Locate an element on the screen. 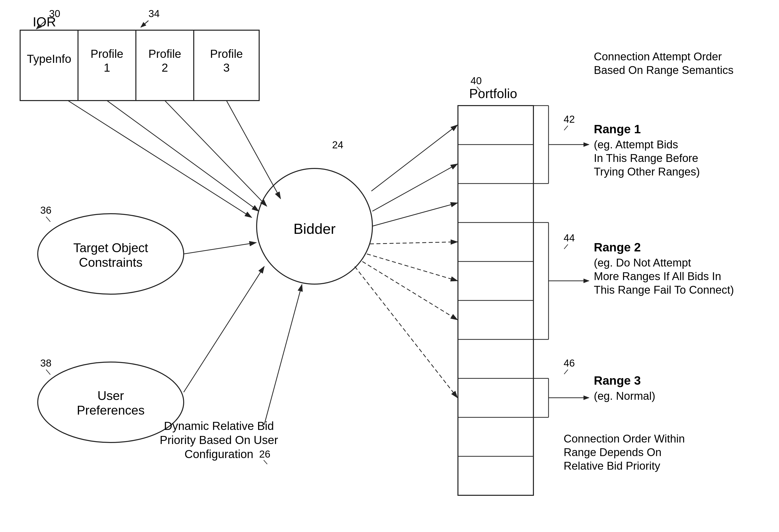  bidder-to-row4-dashed is located at coordinates (414, 243).